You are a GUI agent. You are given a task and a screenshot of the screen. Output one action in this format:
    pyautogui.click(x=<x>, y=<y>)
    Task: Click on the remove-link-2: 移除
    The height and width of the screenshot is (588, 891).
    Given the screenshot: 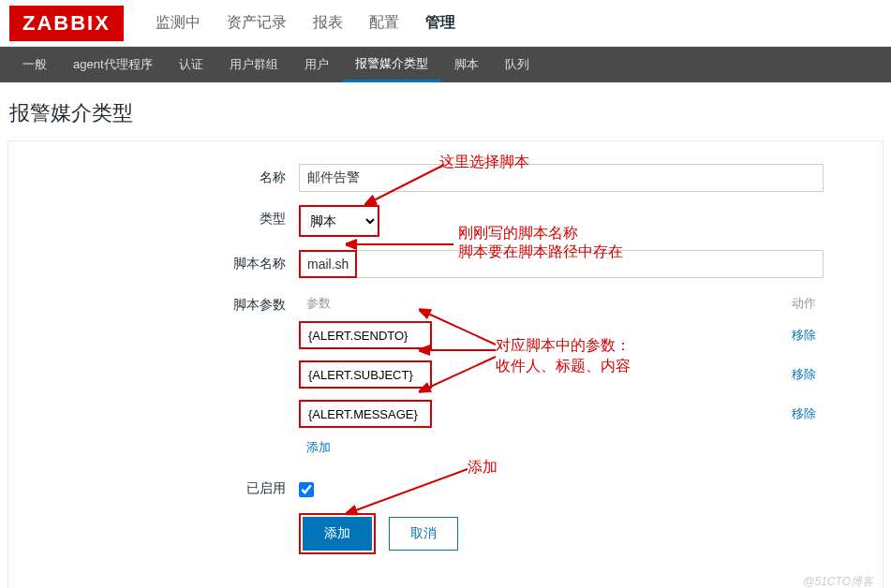 What is the action you would take?
    pyautogui.click(x=804, y=414)
    